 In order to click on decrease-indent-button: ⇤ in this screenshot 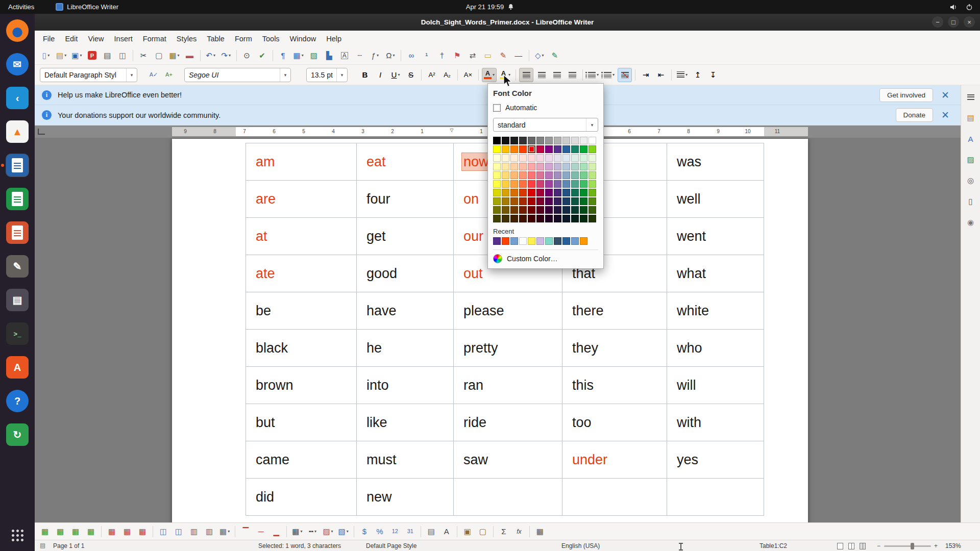, I will do `click(661, 75)`.